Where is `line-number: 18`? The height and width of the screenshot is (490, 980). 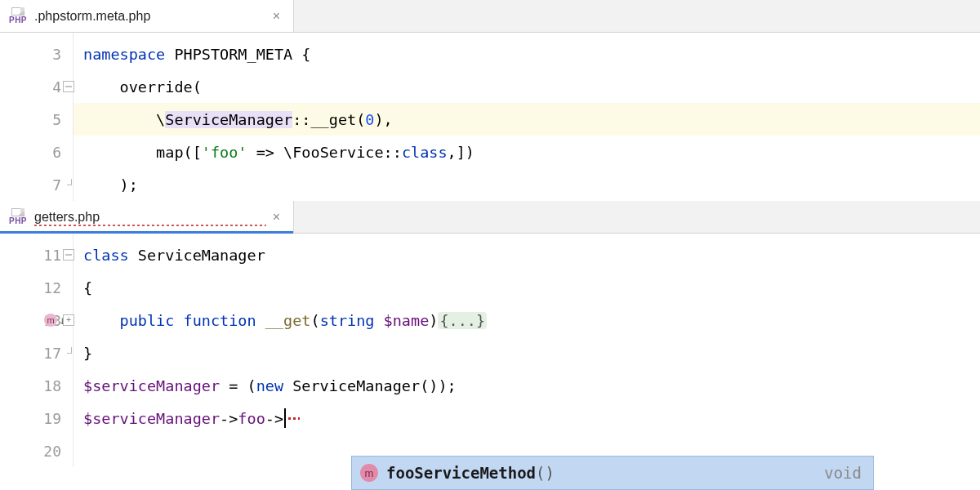 line-number: 18 is located at coordinates (49, 385).